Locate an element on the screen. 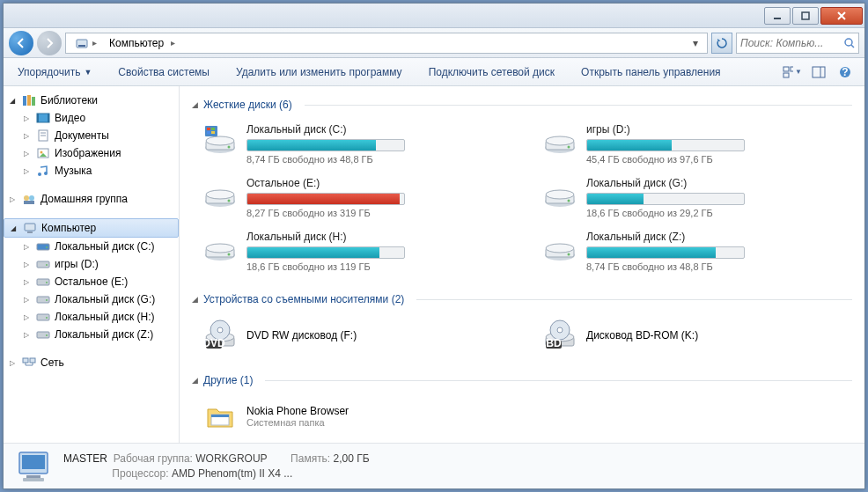  view-options-button: ▼ is located at coordinates (792, 72).